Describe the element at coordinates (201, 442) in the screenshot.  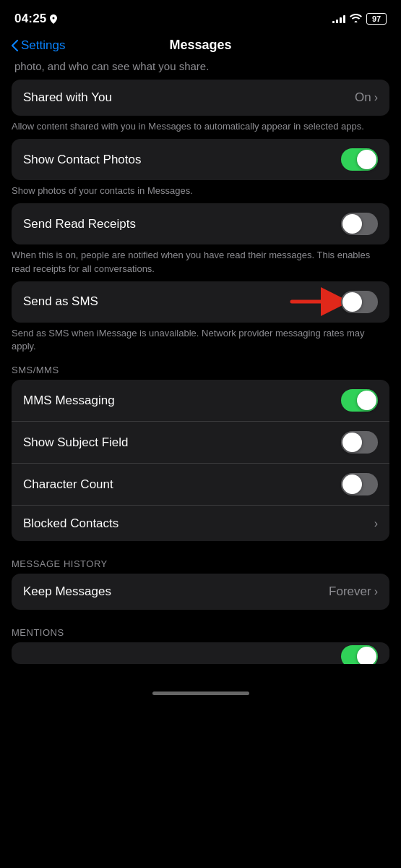
I see `show-subject-field-row: Show Subject Field` at that location.